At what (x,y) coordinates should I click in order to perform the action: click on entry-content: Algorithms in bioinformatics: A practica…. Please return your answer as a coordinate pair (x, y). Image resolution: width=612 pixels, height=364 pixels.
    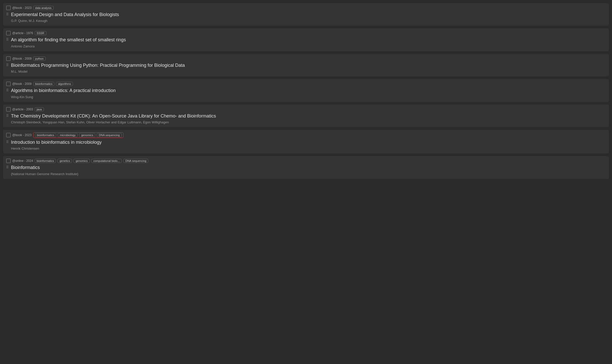
    Looking at the image, I should click on (308, 93).